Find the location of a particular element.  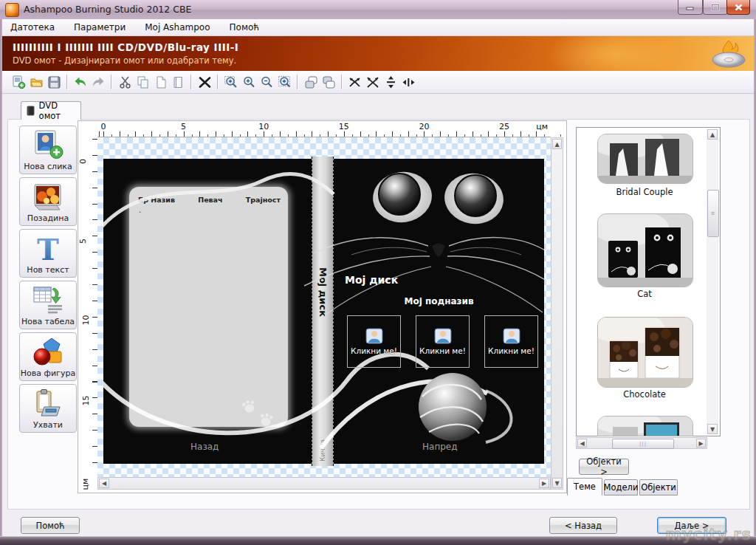

background-tool-button: Позадина is located at coordinates (48, 202).